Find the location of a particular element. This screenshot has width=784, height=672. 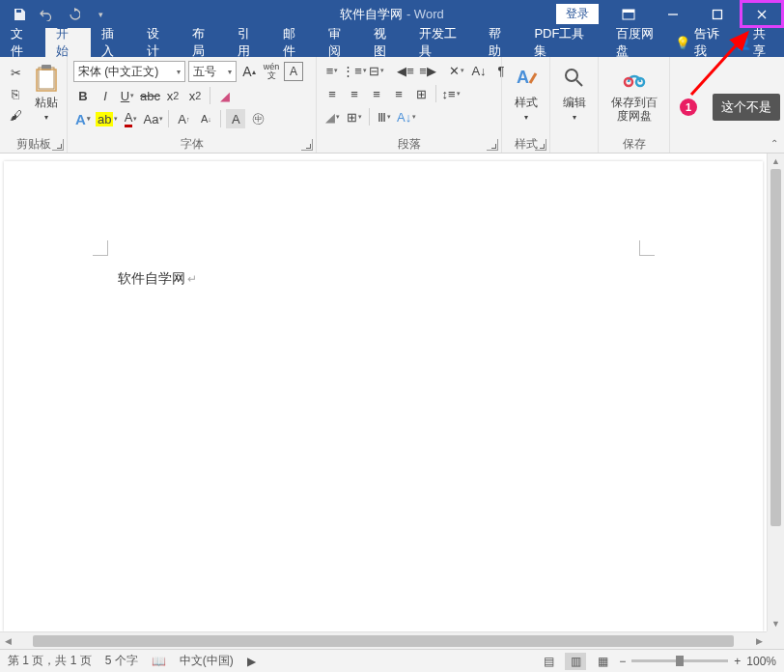

tab-references: 引用 is located at coordinates (249, 42).